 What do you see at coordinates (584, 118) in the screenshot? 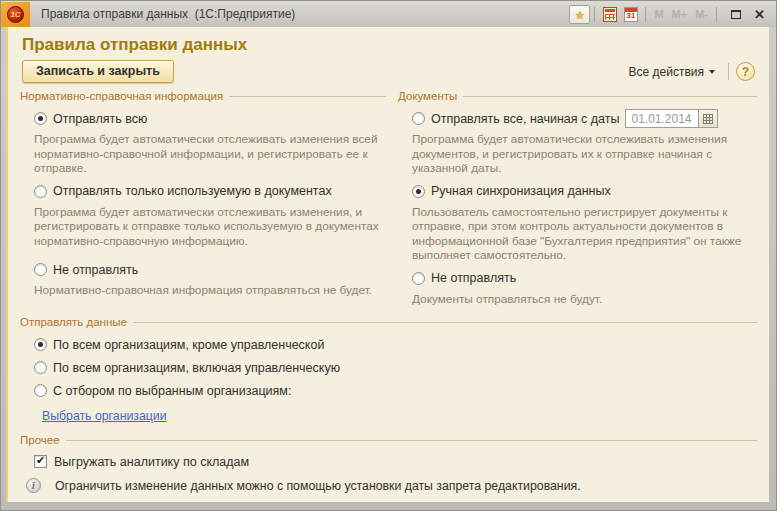
I see `radio-option-docs-from-date: Отправлять все, начиная с даты` at bounding box center [584, 118].